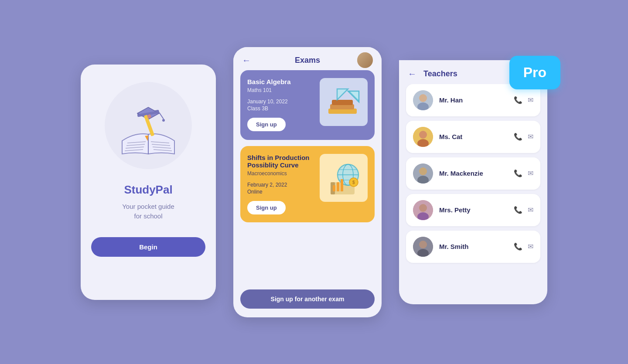  What do you see at coordinates (281, 82) in the screenshot?
I see `exam-subject-algebra: Basic Algebra` at bounding box center [281, 82].